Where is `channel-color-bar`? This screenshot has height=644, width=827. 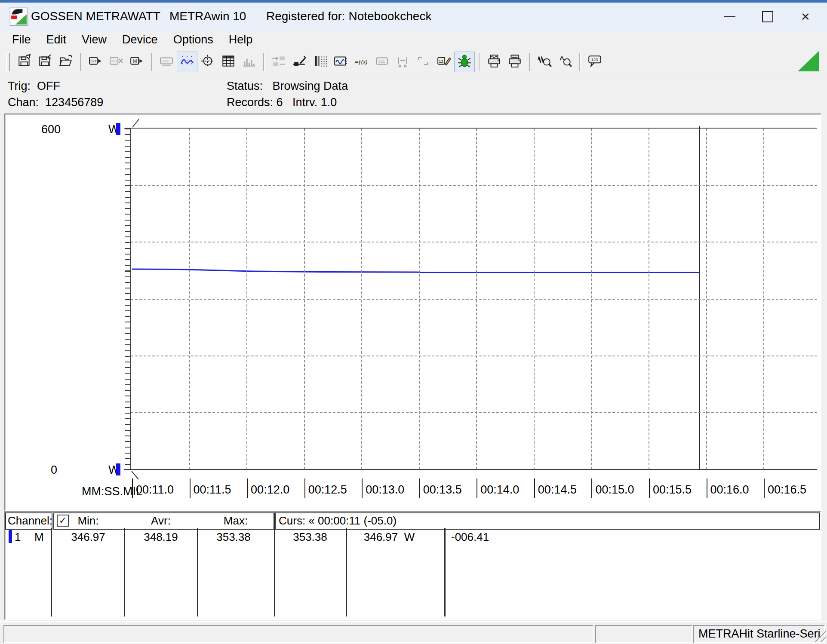 channel-color-bar is located at coordinates (10, 537).